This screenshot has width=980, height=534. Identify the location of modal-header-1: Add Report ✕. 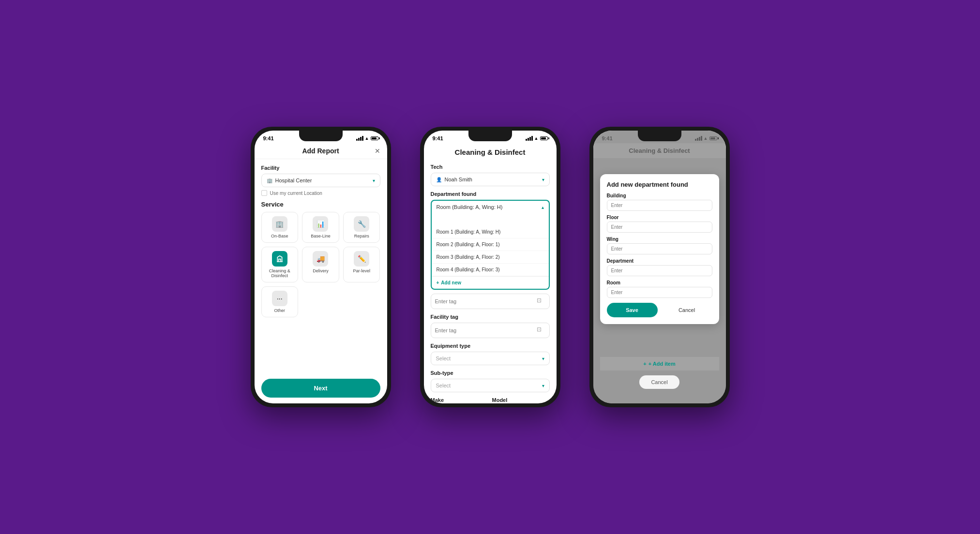
(321, 151).